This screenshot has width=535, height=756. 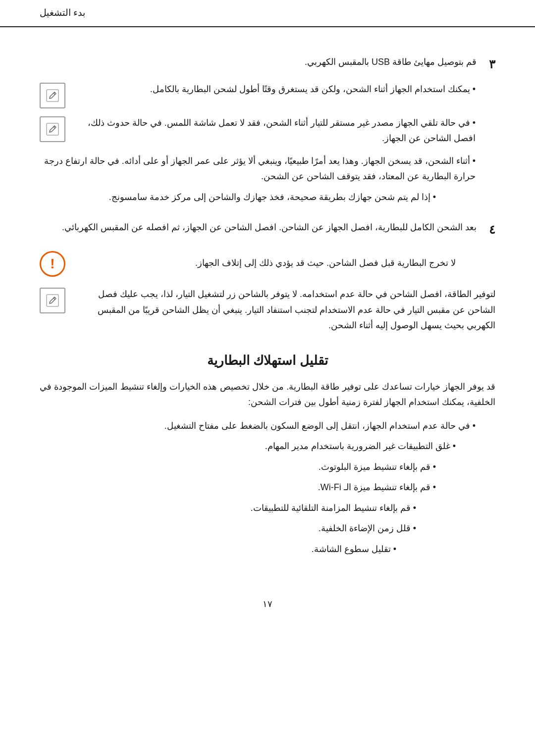 What do you see at coordinates (268, 550) in the screenshot?
I see `battery-bullet-7: • تقليل سطوع الشاشة.` at bounding box center [268, 550].